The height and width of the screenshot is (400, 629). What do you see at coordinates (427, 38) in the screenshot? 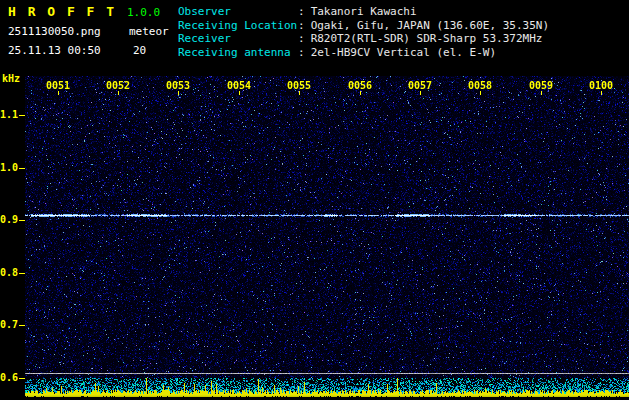
I see `info-value: R820T2(RTL-SDR) SDR-Sharp 53.372MHz` at bounding box center [427, 38].